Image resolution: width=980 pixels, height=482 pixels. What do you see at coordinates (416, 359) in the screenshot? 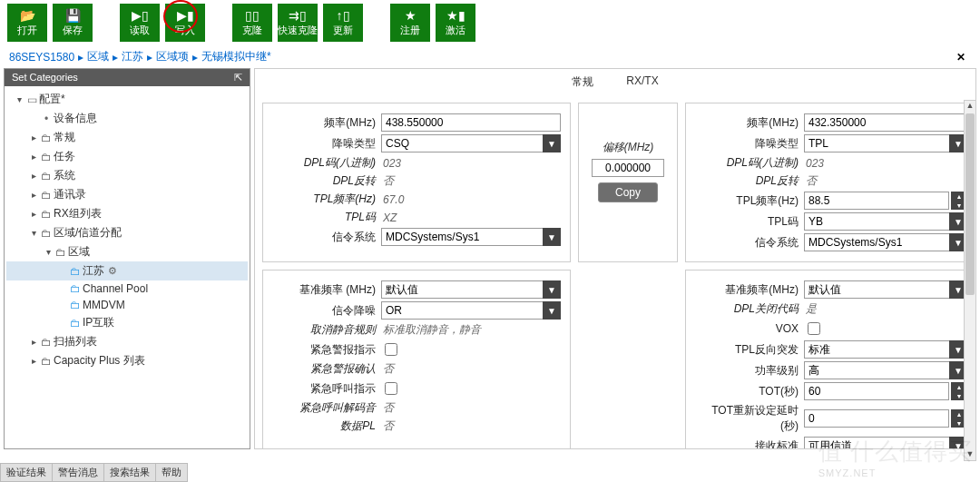
I see `rx2-panel: 基准频率 (MHz)▼ 信令降噪▼ 取消静音规则标准取消静音，静音 紧急警报指示…` at bounding box center [416, 359].